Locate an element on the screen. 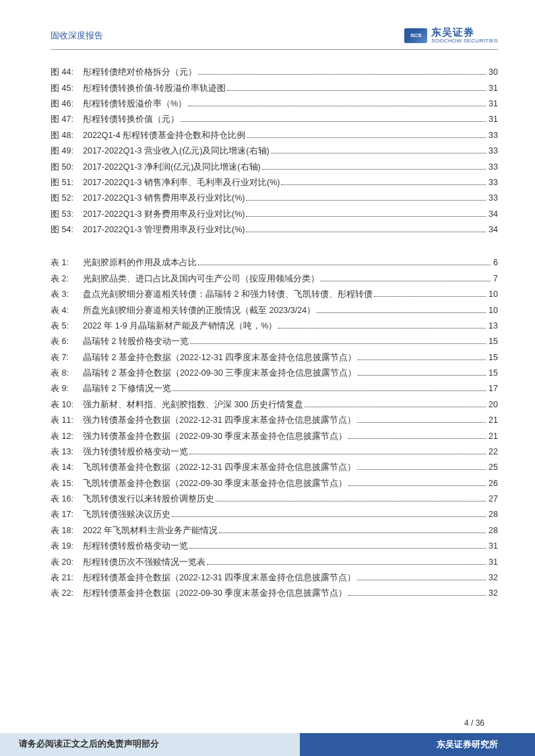 The width and height of the screenshot is (535, 756). toc-entry-title: 彤程转债转股价格变动一览 is located at coordinates (135, 547).